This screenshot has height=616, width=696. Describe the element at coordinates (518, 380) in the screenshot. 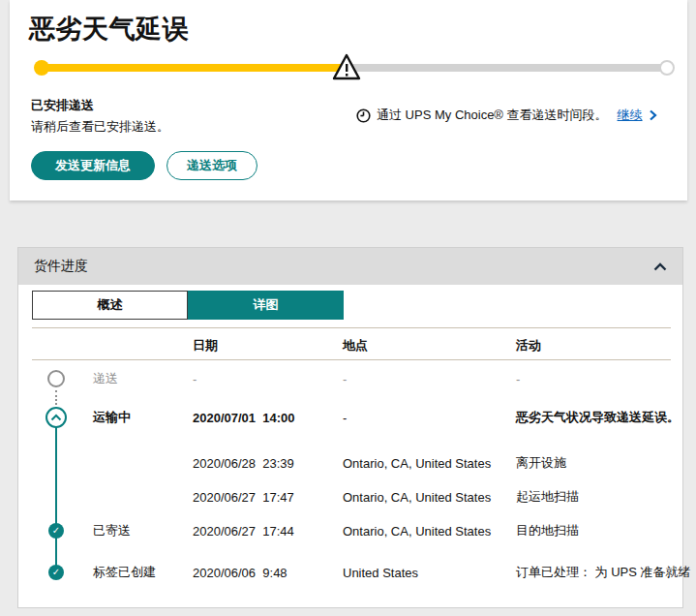

I see `row-activity: -` at that location.